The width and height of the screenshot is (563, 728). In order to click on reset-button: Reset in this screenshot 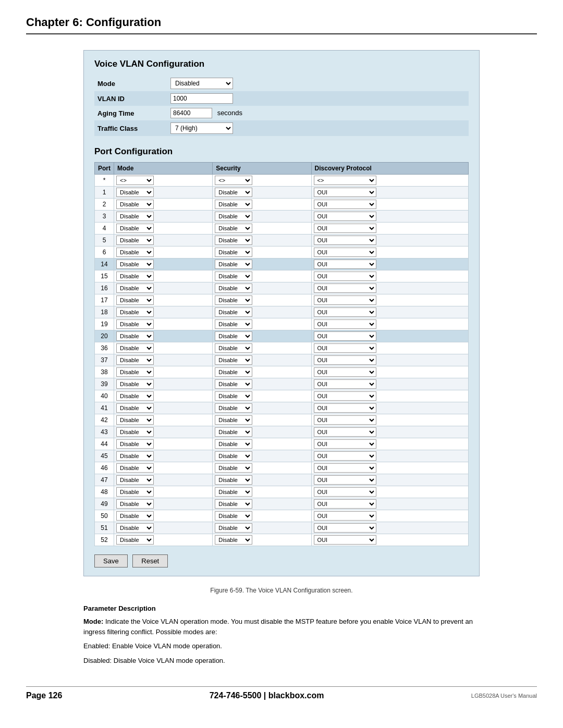, I will do `click(150, 561)`.